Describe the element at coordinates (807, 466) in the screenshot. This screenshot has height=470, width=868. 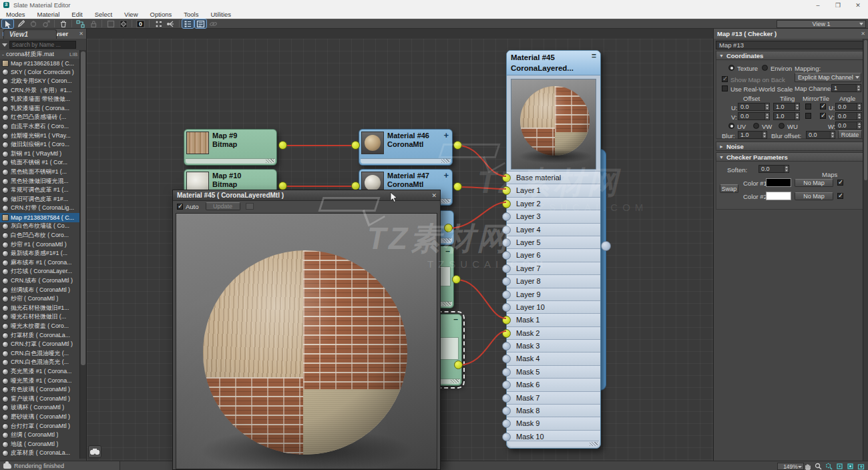
I see `pan-hand-icon` at that location.